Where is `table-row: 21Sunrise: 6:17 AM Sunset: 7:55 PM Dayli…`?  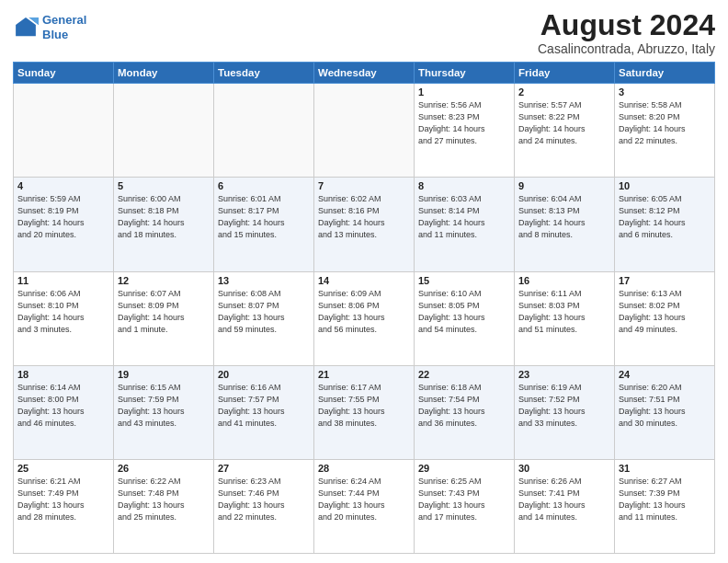 table-row: 21Sunrise: 6:17 AM Sunset: 7:55 PM Dayli… is located at coordinates (364, 412).